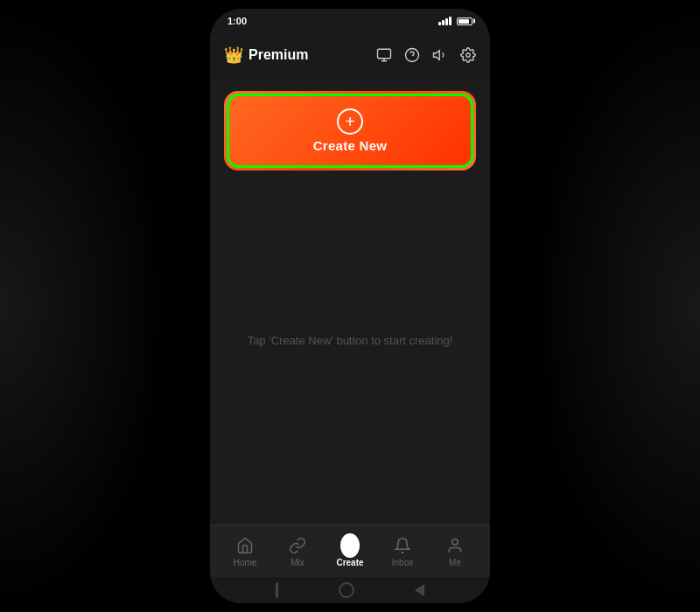  Describe the element at coordinates (266, 55) in the screenshot. I see `brand: 👑 Premium` at that location.